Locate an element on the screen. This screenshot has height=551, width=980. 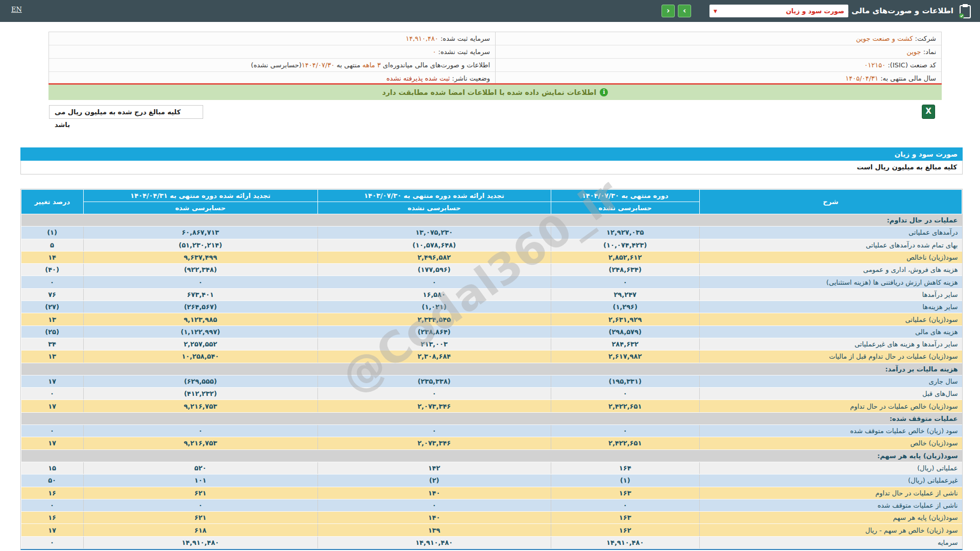
row-label: هزینه کاهش ارزش دریافتنی ها (هزینه استثن… is located at coordinates (830, 282).